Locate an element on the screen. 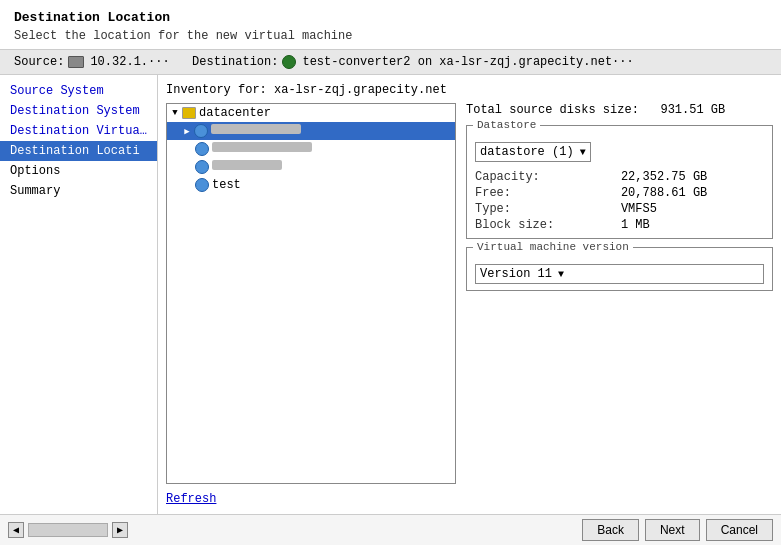  datastore-info-grid: Capacity: 22,352.75 GB Free: 20,788.61 G… is located at coordinates (620, 201).